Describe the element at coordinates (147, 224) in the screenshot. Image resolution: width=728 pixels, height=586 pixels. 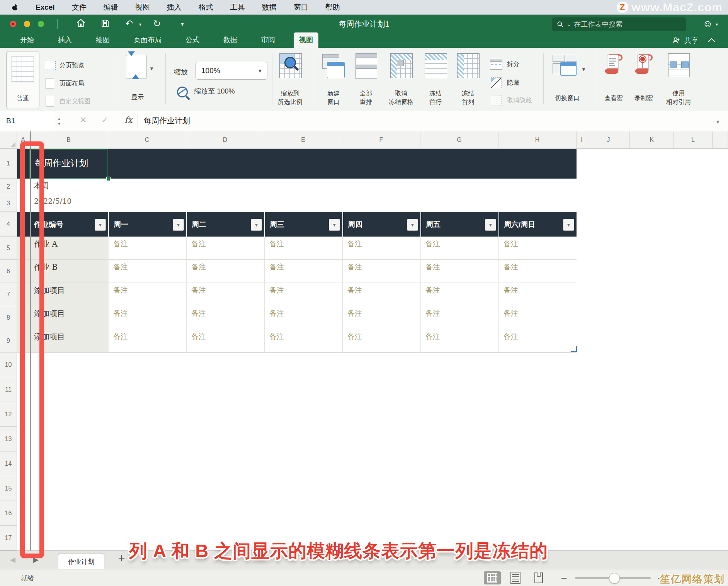
I see `table-header-cell: 周一▼` at that location.